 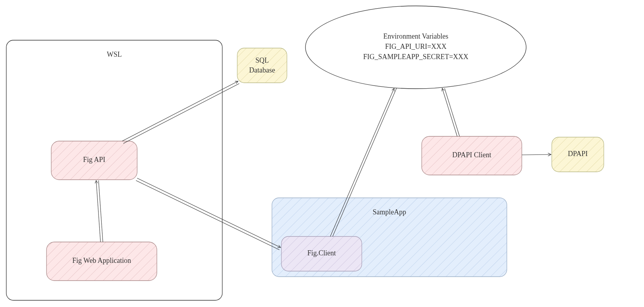 What do you see at coordinates (322, 253) in the screenshot?
I see `fig-client-label: Fig.Client` at bounding box center [322, 253].